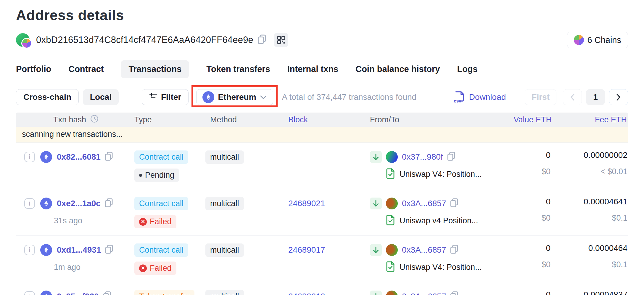 The image size is (644, 295). Describe the element at coordinates (329, 120) in the screenshot. I see `col-header-block: Block` at that location.